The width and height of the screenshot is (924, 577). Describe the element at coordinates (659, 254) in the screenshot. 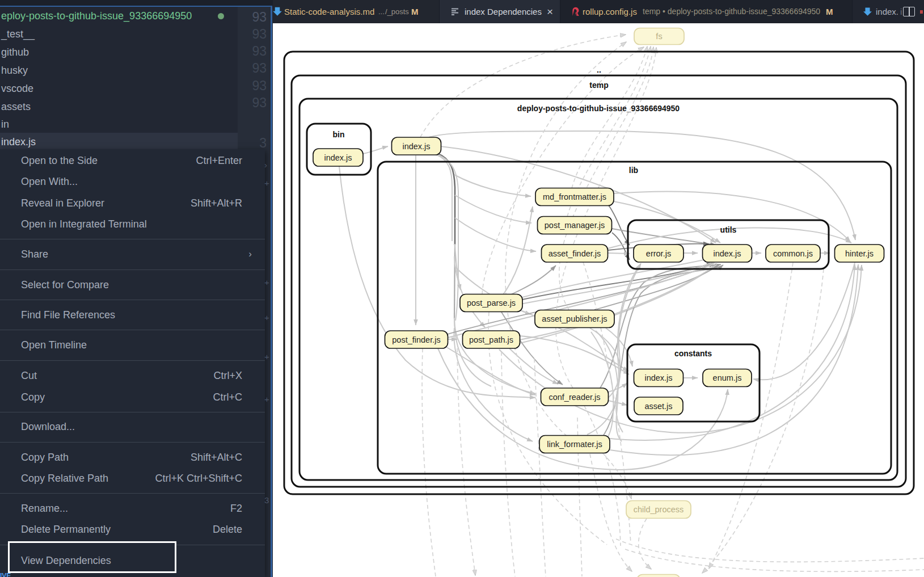

I see `svg-text: error.js` at that location.